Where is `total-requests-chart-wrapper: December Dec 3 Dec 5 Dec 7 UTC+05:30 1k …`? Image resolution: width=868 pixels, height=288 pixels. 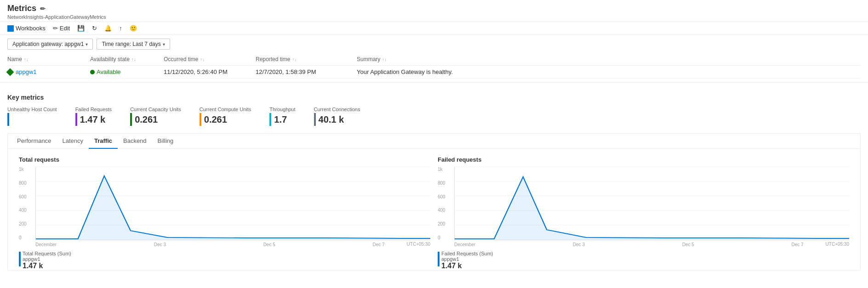
total-requests-chart-wrapper: December Dec 3 Dec 5 Dec 7 UTC+05:30 1k … is located at coordinates (233, 207).